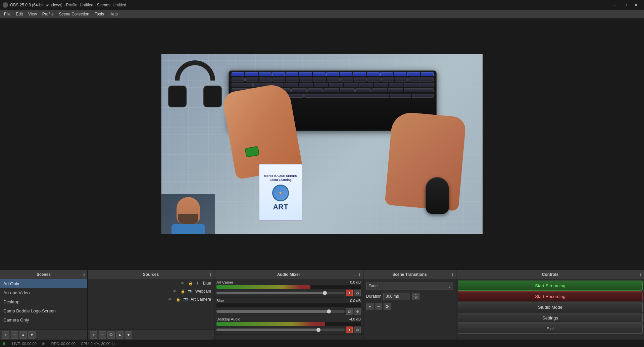 Image resolution: width=644 pixels, height=347 pixels. Describe the element at coordinates (6, 335) in the screenshot. I see `scene-add-btn: +` at that location.